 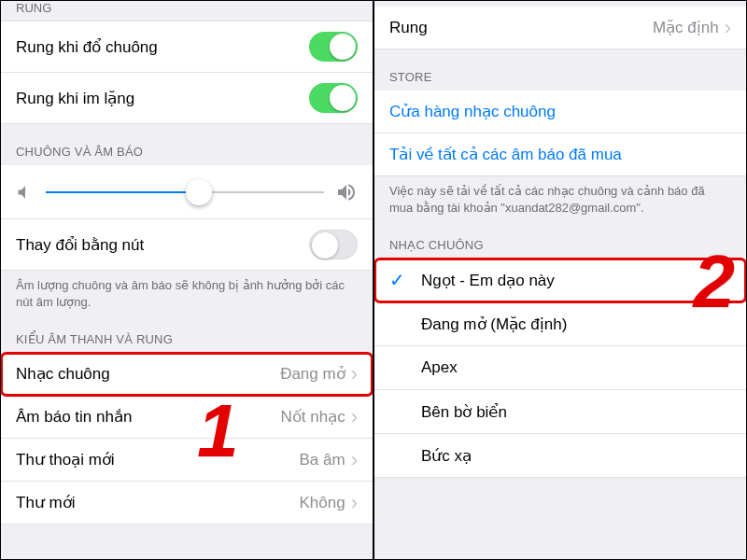 I want to click on speaker-low-icon, so click(x=25, y=192).